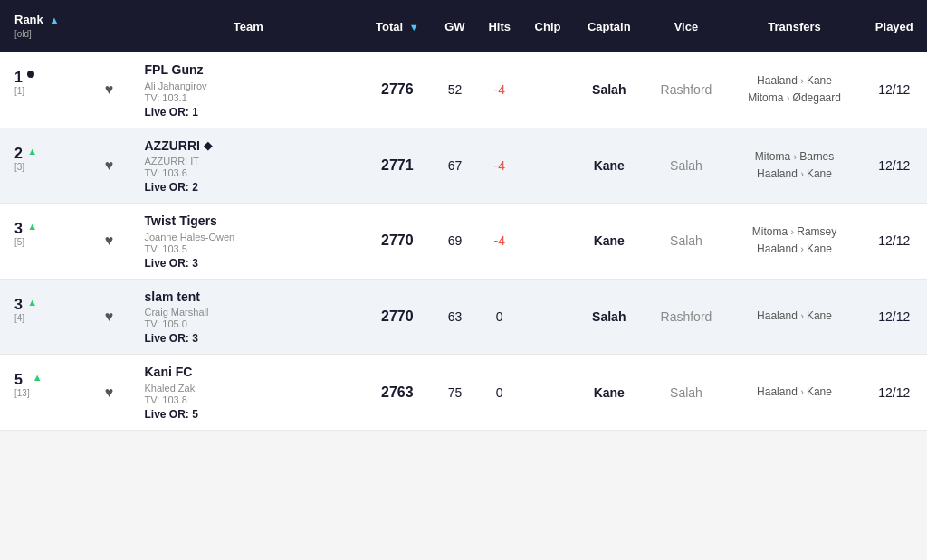 The width and height of the screenshot is (927, 560). Describe the element at coordinates (795, 98) in the screenshot. I see `transfer-line2: Mitoma › Ødegaard` at that location.